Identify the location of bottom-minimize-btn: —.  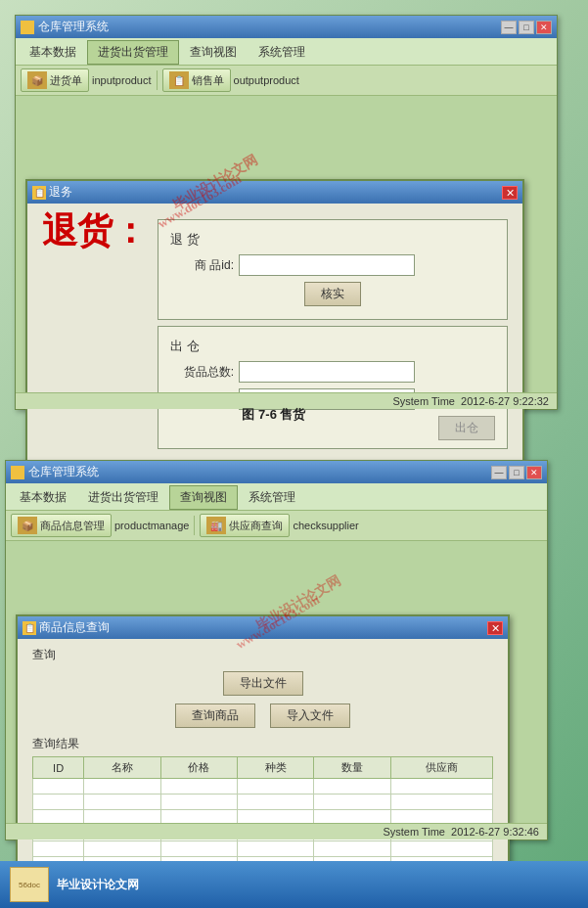
(499, 473).